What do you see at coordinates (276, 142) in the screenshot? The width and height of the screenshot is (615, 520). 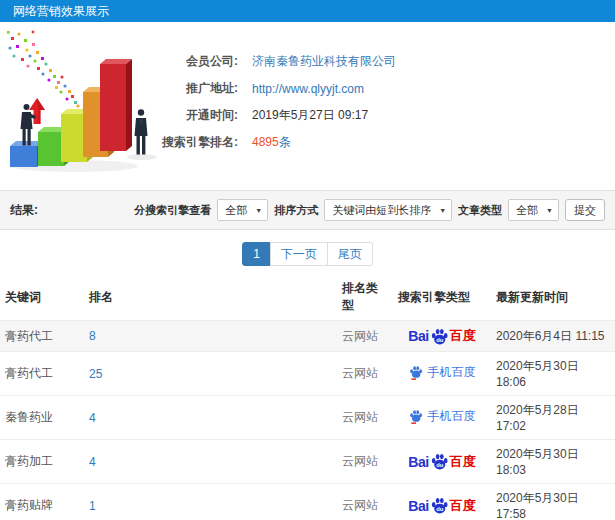 I see `engine-rank-row: 搜索引擎排名: 4895条` at bounding box center [276, 142].